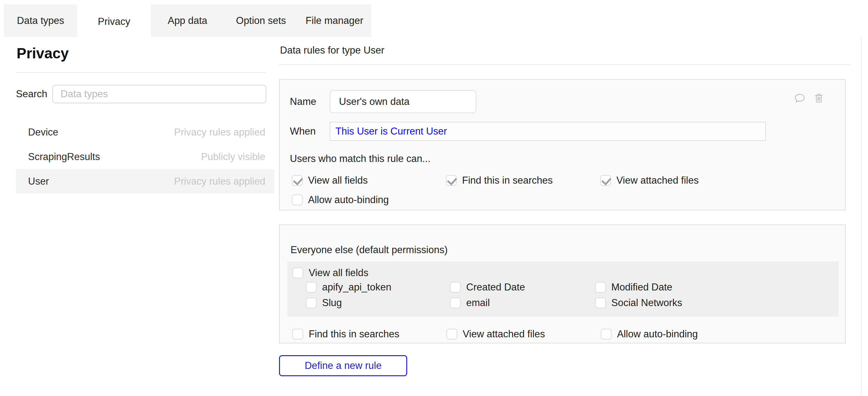 The height and width of the screenshot is (396, 868). I want to click on permissions-intro: Users who match this rule can..., so click(562, 159).